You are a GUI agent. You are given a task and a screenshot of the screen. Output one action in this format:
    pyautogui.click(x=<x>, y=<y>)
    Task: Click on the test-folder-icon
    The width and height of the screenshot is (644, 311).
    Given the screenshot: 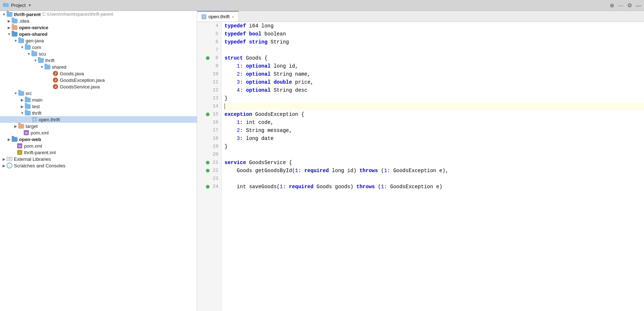 What is the action you would take?
    pyautogui.click(x=28, y=106)
    